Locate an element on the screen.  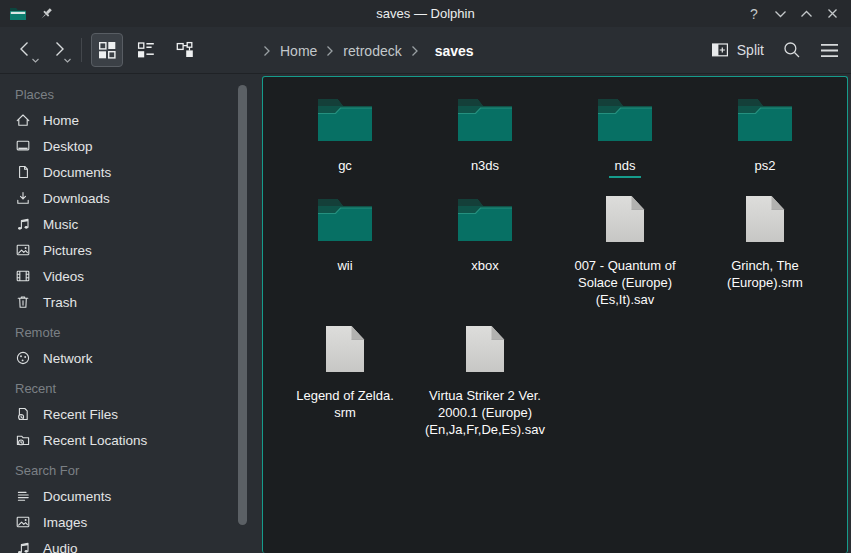
folder-item-ps2: ps2 is located at coordinates (765, 130).